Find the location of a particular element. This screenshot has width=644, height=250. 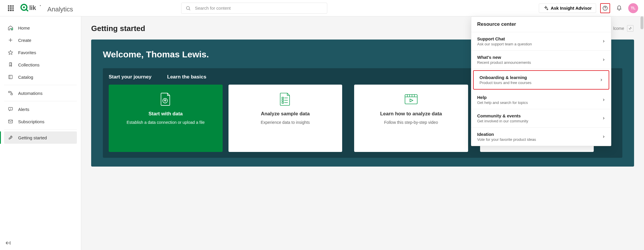

card-analyze-sample: Analyze sample data Experience data to i… is located at coordinates (285, 118).